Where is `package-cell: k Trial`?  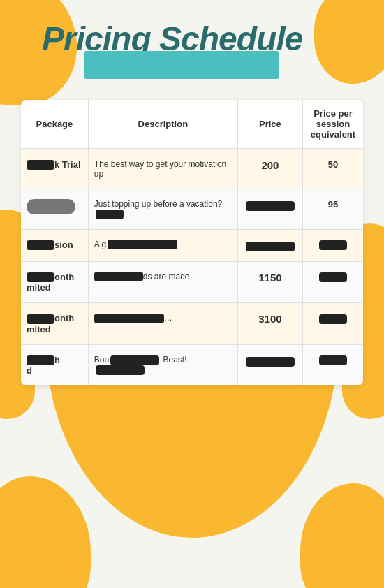
package-cell: k Trial is located at coordinates (54, 169).